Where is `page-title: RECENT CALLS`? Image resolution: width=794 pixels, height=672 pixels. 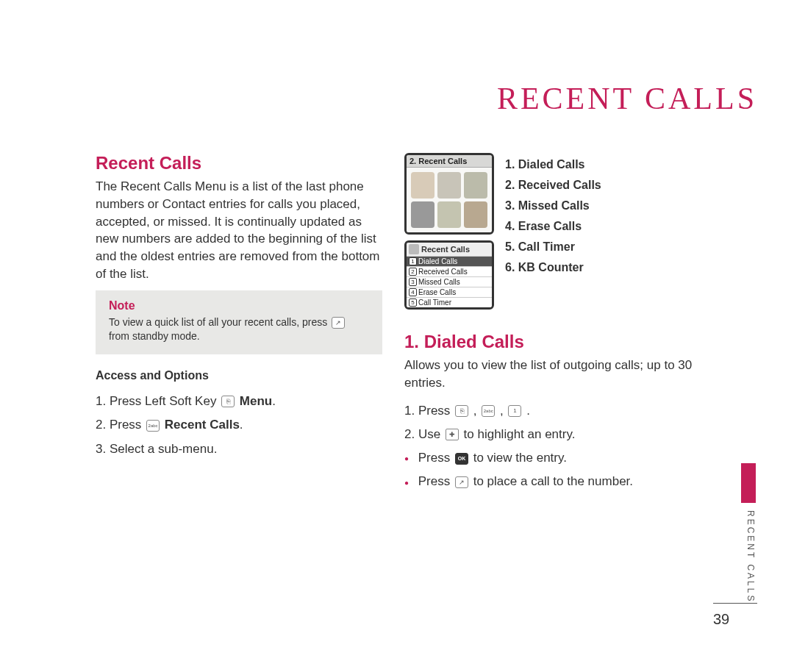
page-title: RECENT CALLS is located at coordinates (426, 99).